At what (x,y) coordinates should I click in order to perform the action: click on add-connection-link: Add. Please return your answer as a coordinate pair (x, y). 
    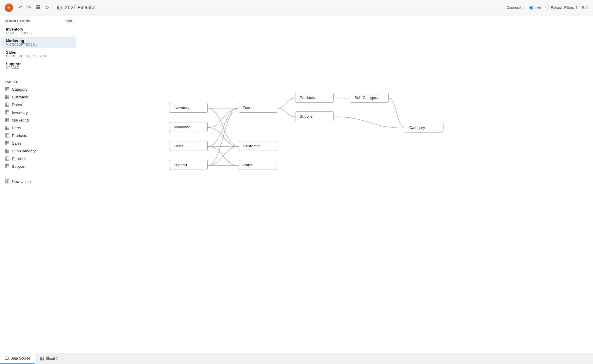
    Looking at the image, I should click on (69, 21).